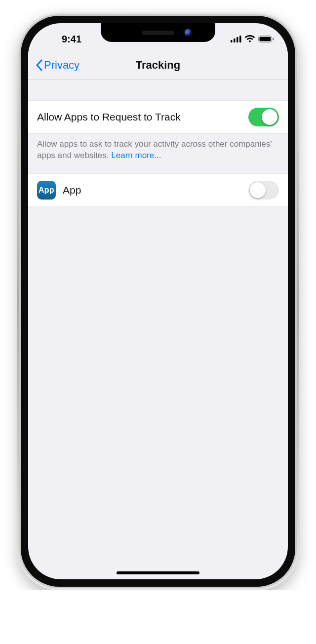  Describe the element at coordinates (39, 65) in the screenshot. I see `chevron-left-icon` at that location.